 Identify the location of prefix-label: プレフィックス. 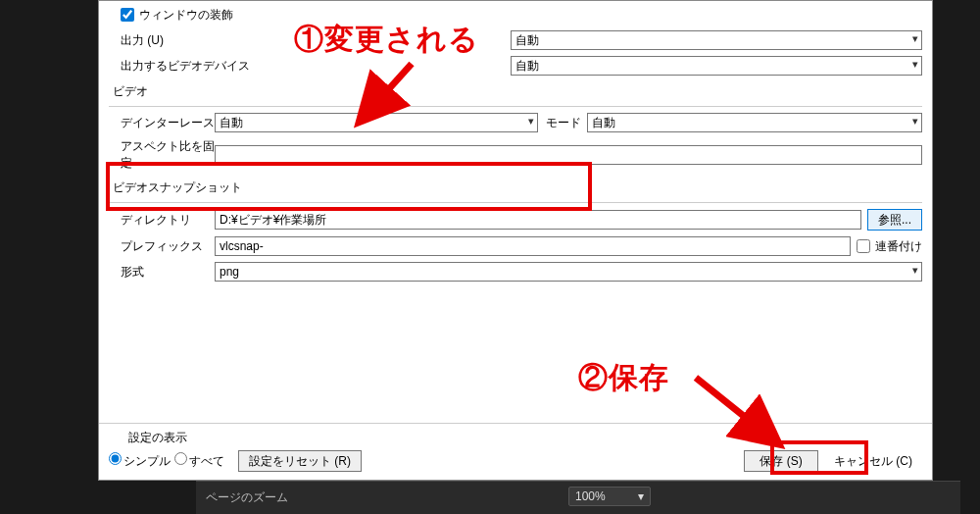
(168, 247).